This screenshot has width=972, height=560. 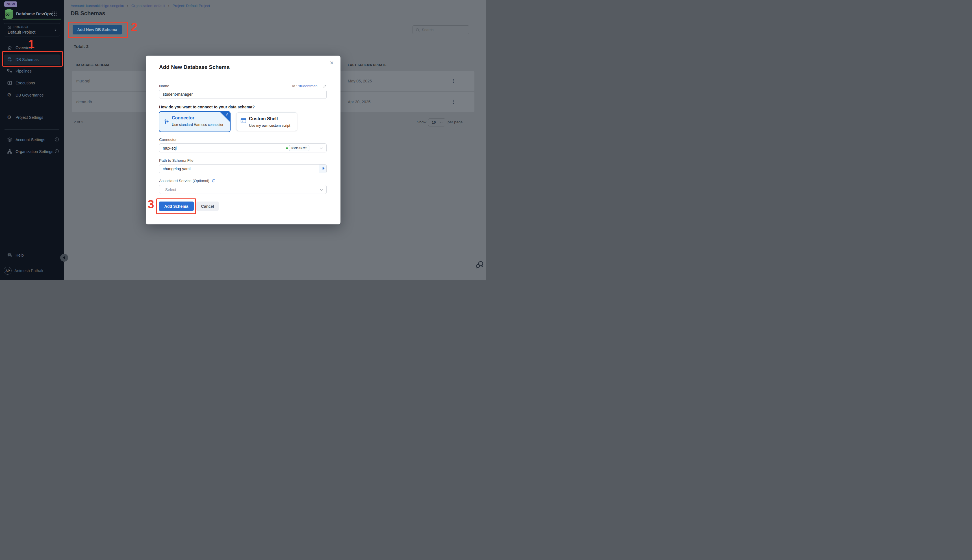 What do you see at coordinates (325, 86) in the screenshot?
I see `edit-pencil-icon` at bounding box center [325, 86].